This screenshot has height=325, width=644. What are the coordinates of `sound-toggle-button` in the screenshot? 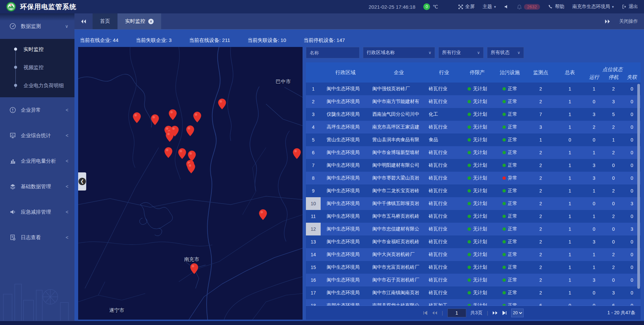 It's located at (506, 7).